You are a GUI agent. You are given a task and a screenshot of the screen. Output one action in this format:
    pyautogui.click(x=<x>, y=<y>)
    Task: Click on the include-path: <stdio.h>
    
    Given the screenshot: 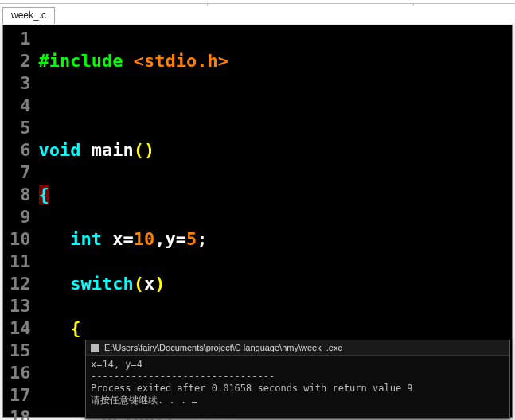 What is the action you would take?
    pyautogui.click(x=181, y=60)
    